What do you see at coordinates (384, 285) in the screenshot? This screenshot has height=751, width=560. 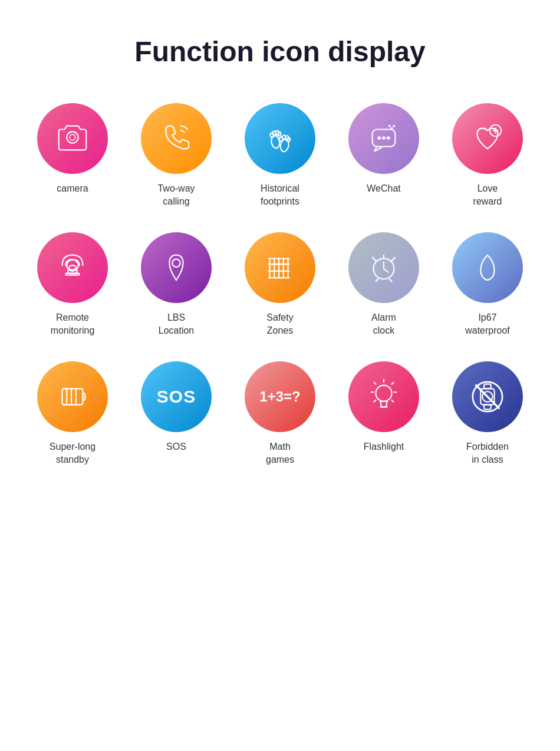 I see `item-alarm: Alarmclock` at bounding box center [384, 285].